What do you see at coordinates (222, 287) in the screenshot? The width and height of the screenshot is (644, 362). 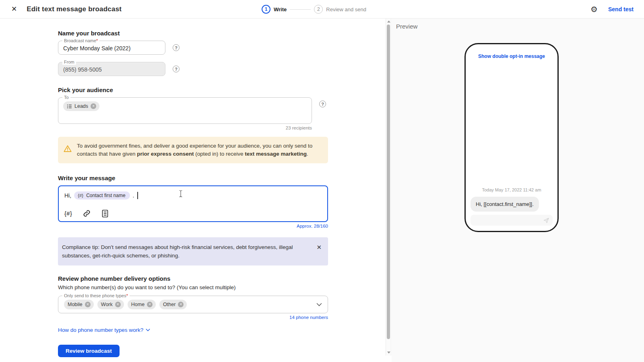 I see `delivery-question: Which phone number(s) do you want to sen…` at bounding box center [222, 287].